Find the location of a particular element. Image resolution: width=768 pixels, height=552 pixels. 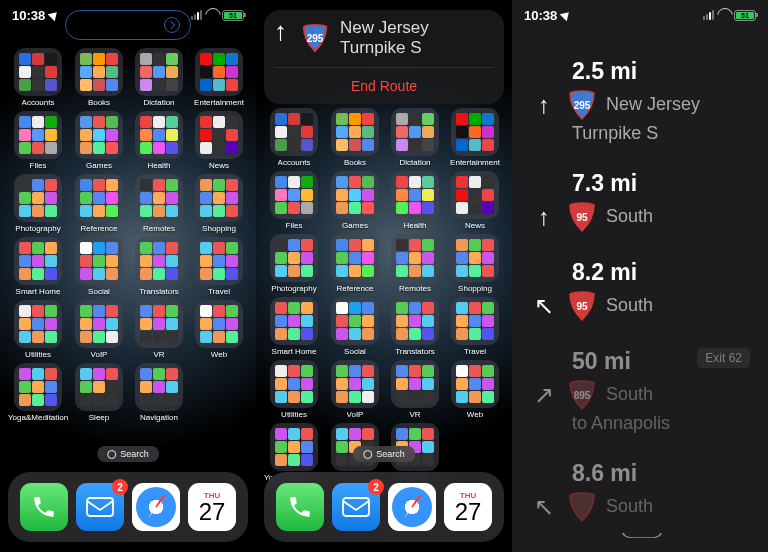

folder-yogameditation: Yoga&Meditation is located at coordinates (38, 392).